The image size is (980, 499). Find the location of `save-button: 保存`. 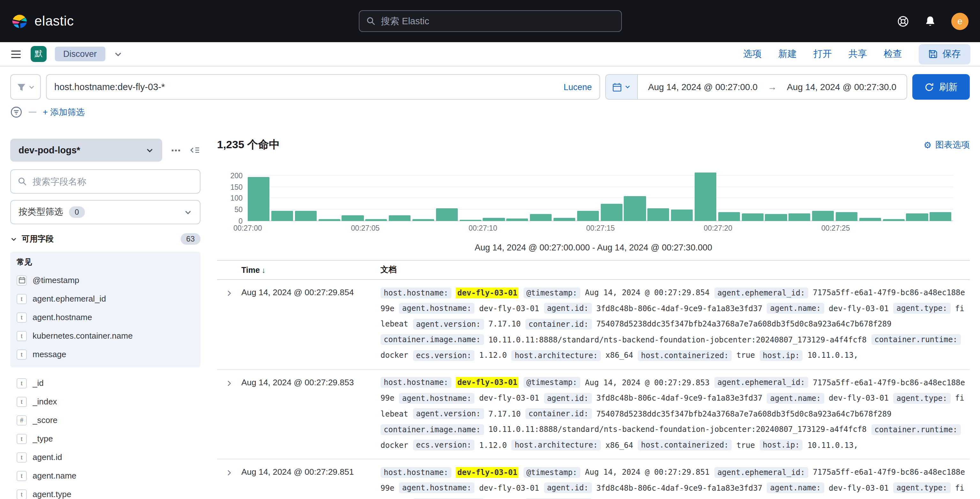

save-button: 保存 is located at coordinates (945, 54).